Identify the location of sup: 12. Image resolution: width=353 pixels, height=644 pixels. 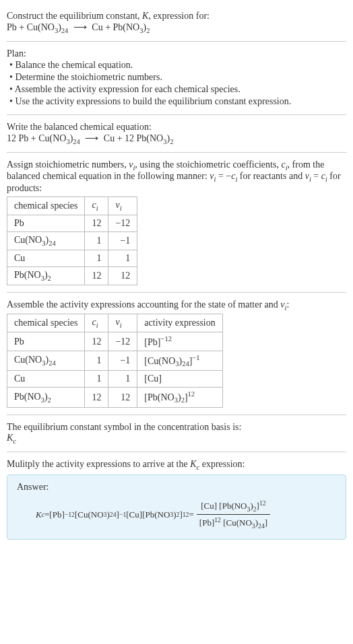
(218, 520).